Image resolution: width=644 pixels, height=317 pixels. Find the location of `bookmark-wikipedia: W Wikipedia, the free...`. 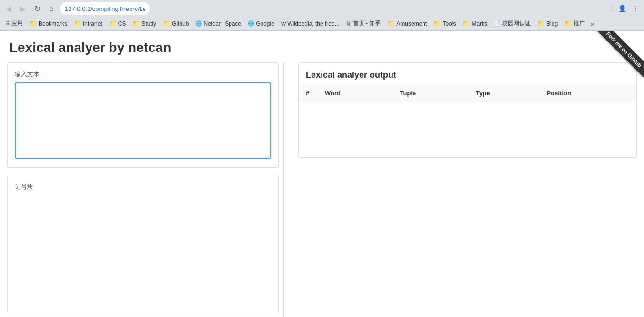

bookmark-wikipedia: W Wikipedia, the free... is located at coordinates (311, 24).